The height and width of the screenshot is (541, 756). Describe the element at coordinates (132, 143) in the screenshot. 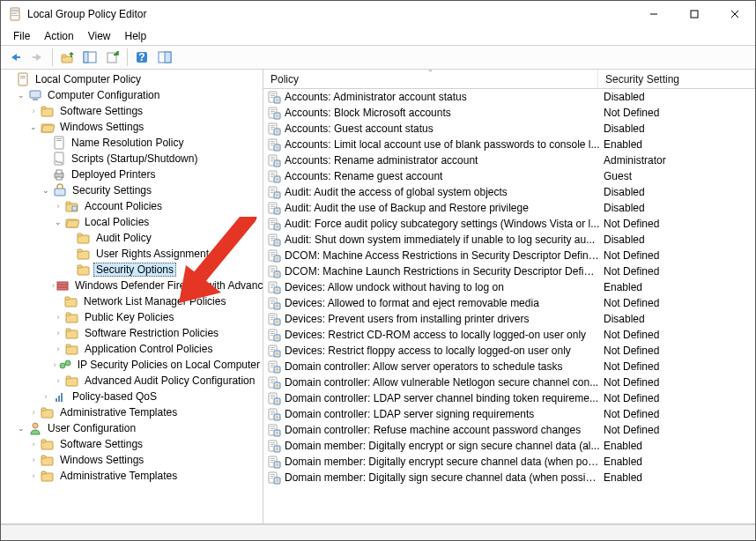

I see `tree-name-resolution: Name Resolution Policy` at that location.